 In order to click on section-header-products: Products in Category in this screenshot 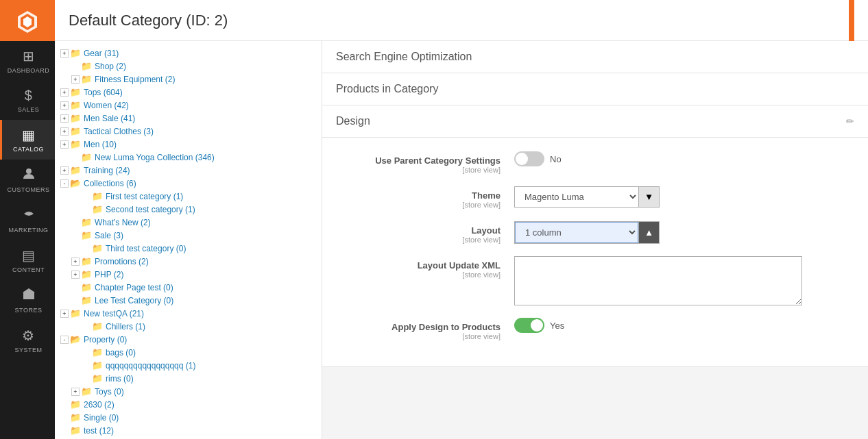, I will do `click(595, 89)`.